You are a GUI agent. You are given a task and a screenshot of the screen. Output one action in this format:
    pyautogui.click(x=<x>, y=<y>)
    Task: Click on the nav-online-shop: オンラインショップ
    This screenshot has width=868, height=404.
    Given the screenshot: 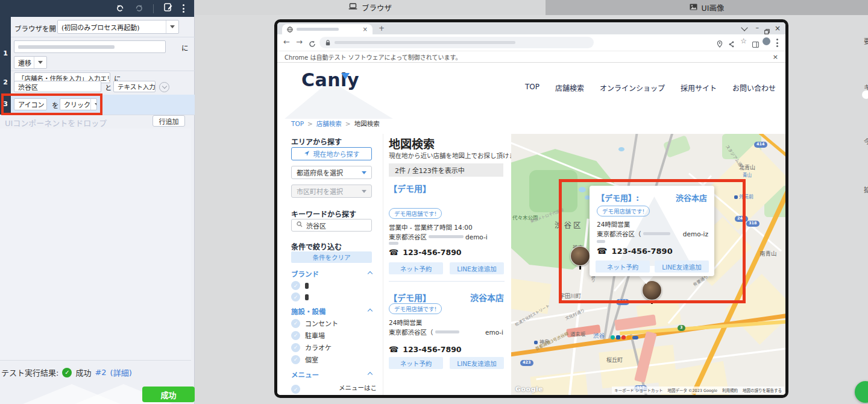 What is the action you would take?
    pyautogui.click(x=632, y=88)
    